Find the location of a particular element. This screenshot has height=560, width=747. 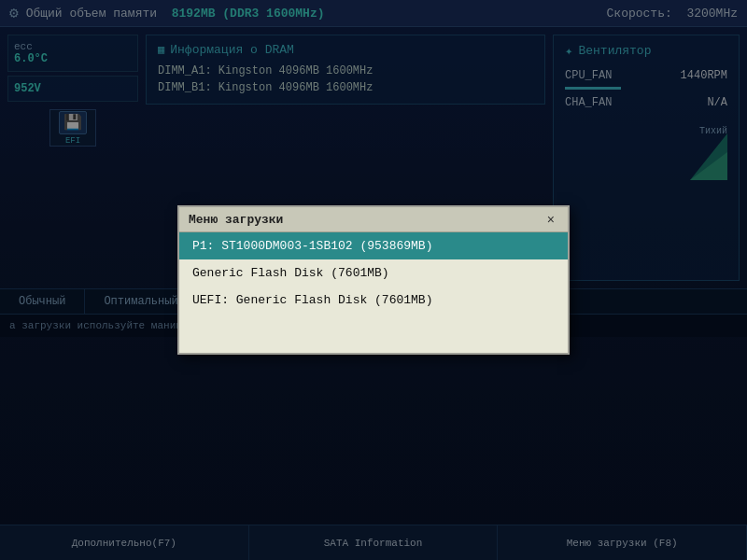

modal-body: P1: ST1000DM003-1SB102 (953869MB) Generi… is located at coordinates (374, 273).